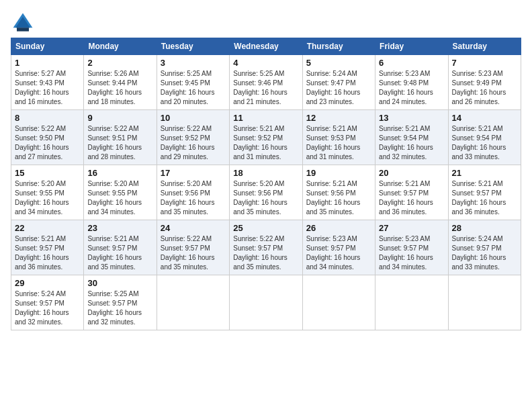  Describe the element at coordinates (485, 118) in the screenshot. I see `day-number: 14` at that location.